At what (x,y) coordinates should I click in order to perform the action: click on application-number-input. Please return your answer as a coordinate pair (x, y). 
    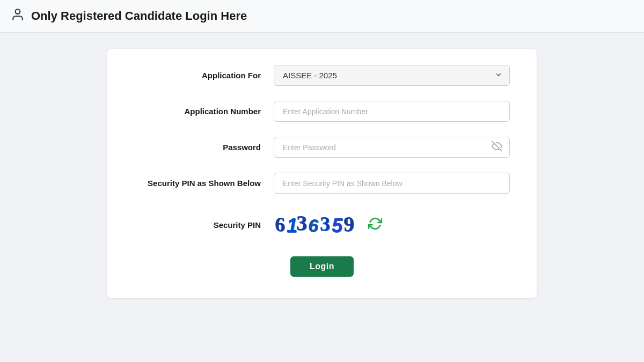
    Looking at the image, I should click on (392, 112).